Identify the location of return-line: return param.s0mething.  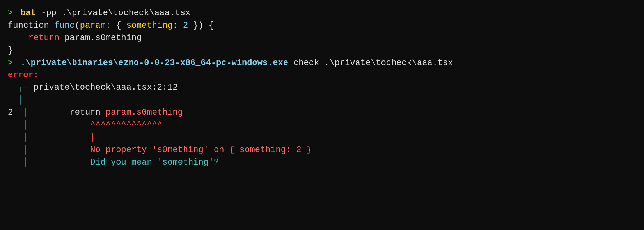
(322, 38).